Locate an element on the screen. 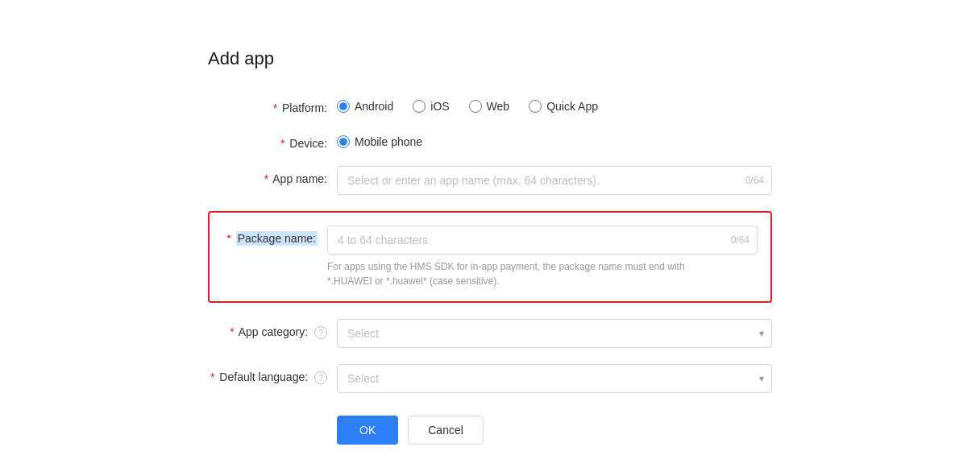 The height and width of the screenshot is (476, 980). package-name-label: * Package name: is located at coordinates (275, 235).